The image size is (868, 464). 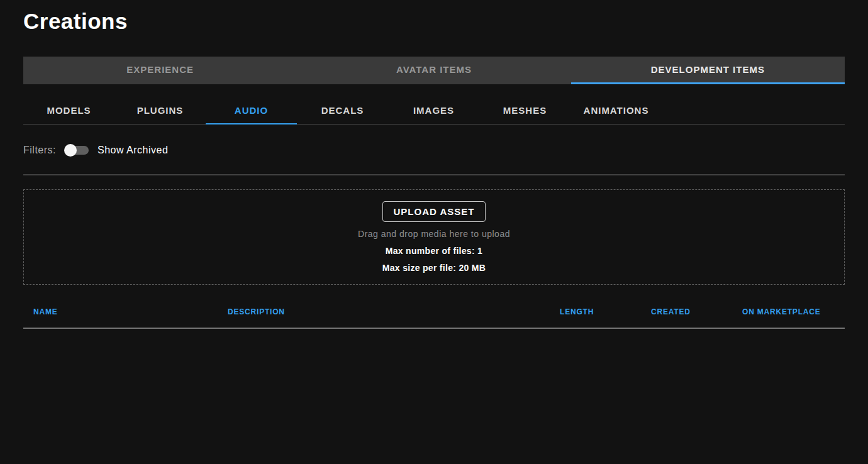 I want to click on main-tab-experience: EXPERIENCE, so click(x=160, y=70).